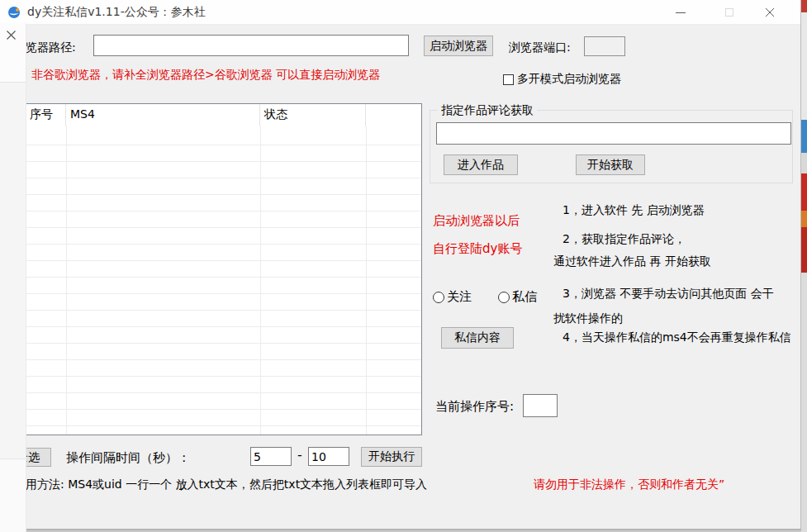 Image resolution: width=807 pixels, height=532 pixels. Describe the element at coordinates (13, 53) in the screenshot. I see `overlay-top-section` at that location.